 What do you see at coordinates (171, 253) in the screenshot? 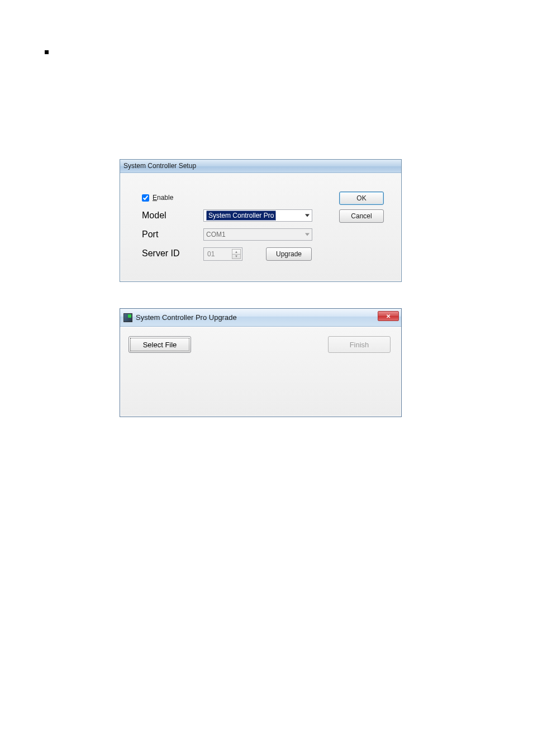
I see `serverid-label: Server ID` at bounding box center [171, 253].